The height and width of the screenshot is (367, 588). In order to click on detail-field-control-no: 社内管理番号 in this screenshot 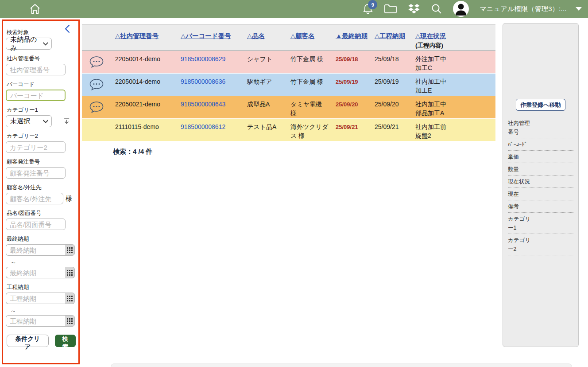, I will do `click(541, 128)`.